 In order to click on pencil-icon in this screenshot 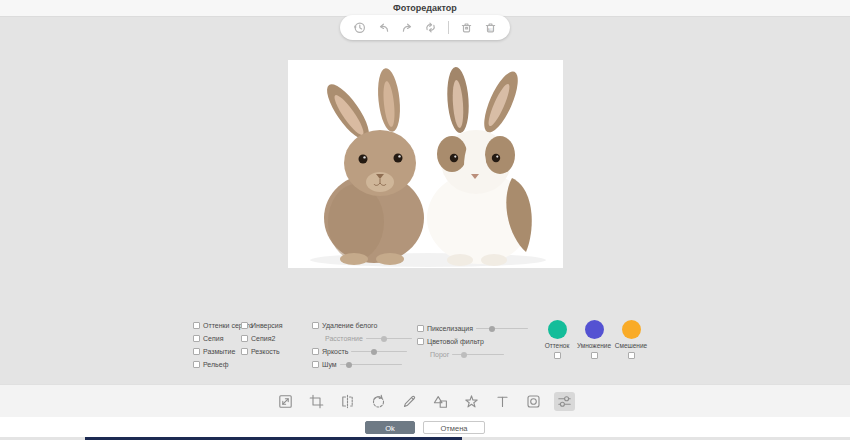, I will do `click(410, 402)`.